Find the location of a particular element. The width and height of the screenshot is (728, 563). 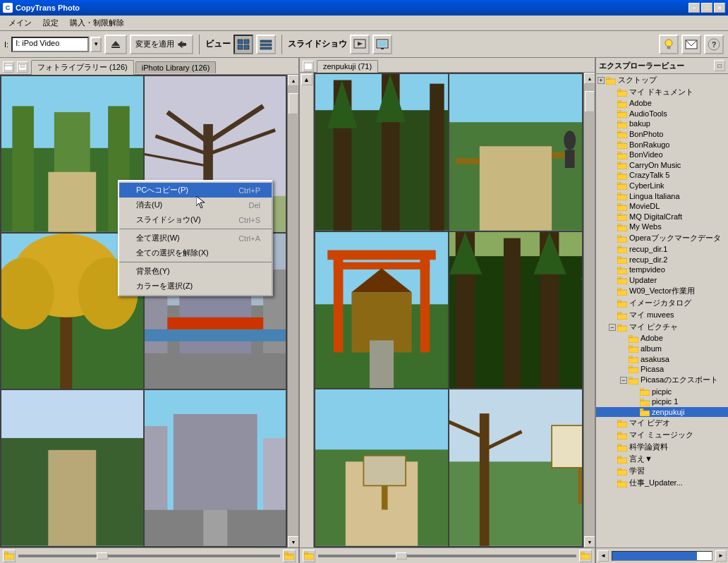

tree-item-1: マイ ドキュメント is located at coordinates (662, 92).